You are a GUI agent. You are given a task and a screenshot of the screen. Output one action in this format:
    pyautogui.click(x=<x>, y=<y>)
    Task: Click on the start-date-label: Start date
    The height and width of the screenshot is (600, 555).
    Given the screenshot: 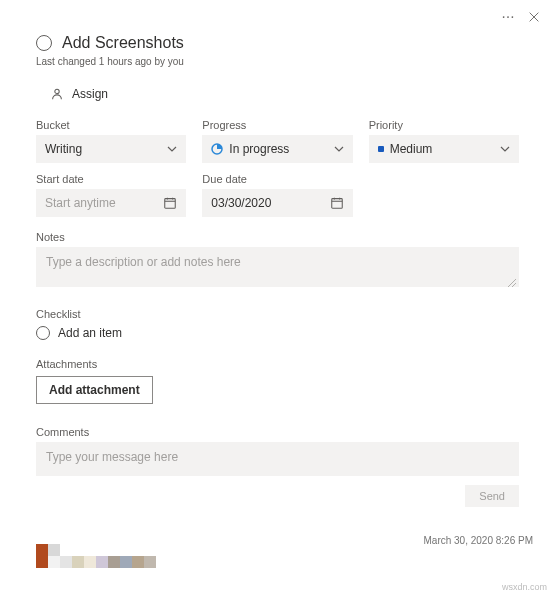 What is the action you would take?
    pyautogui.click(x=111, y=179)
    